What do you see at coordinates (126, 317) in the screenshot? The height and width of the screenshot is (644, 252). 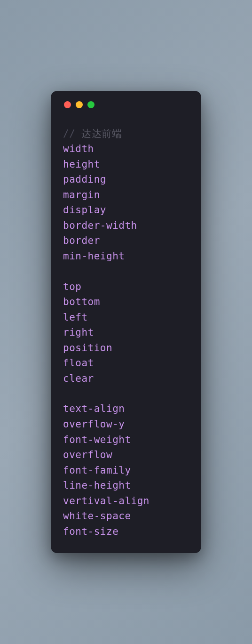 I see `css-property: left` at bounding box center [126, 317].